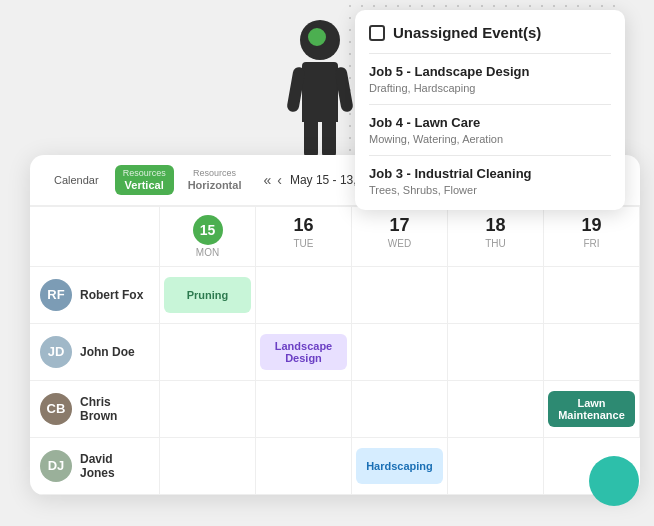  I want to click on tab-resources-horizontal-sublabel: Resources, so click(214, 174).